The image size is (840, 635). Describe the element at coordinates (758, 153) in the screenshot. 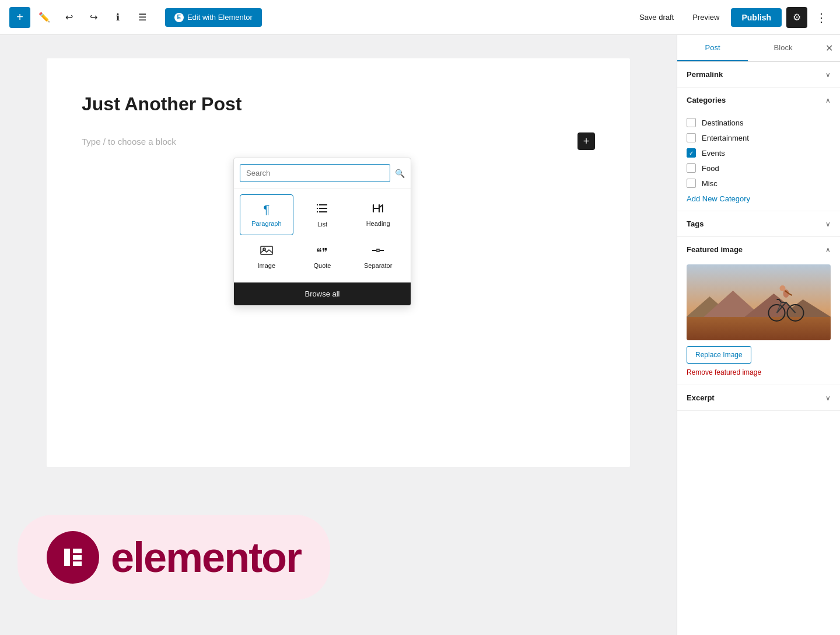

I see `category-events: ✓ Events` at that location.